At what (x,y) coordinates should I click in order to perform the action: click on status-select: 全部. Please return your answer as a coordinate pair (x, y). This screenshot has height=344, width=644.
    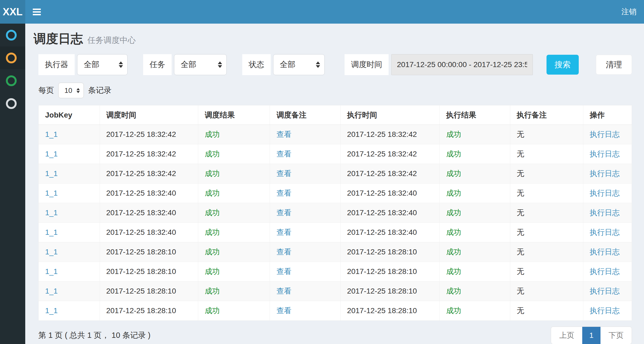
    Looking at the image, I should click on (299, 65).